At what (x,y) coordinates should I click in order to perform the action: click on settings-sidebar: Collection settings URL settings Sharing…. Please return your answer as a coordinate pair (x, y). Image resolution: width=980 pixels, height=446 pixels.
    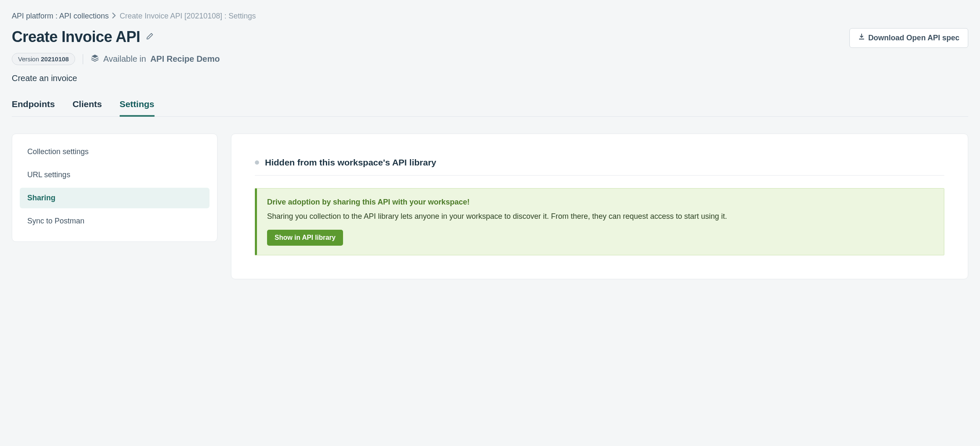
    Looking at the image, I should click on (115, 188).